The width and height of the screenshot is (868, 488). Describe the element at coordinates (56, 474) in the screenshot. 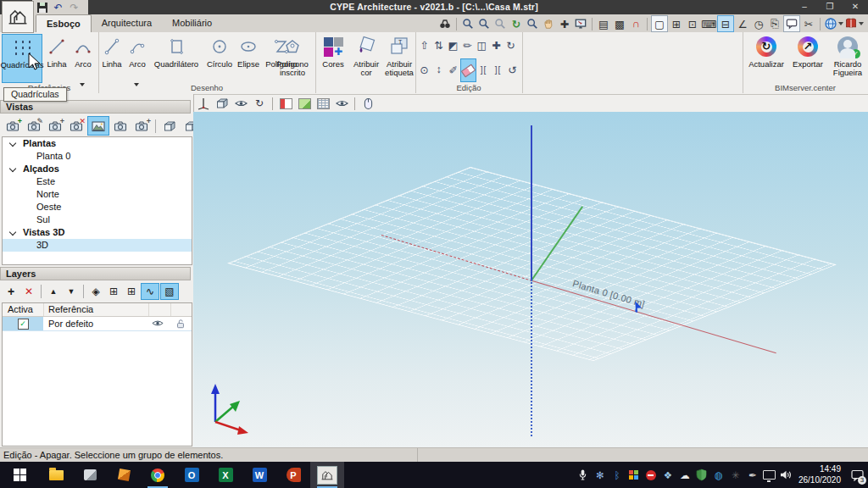

I see `taskbar-file-explorer` at that location.